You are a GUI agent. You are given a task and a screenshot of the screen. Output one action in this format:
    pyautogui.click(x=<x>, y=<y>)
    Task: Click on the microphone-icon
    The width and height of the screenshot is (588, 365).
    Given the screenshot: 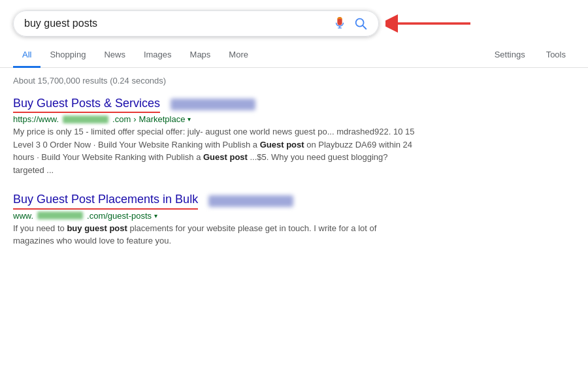 What is the action you would take?
    pyautogui.click(x=340, y=24)
    